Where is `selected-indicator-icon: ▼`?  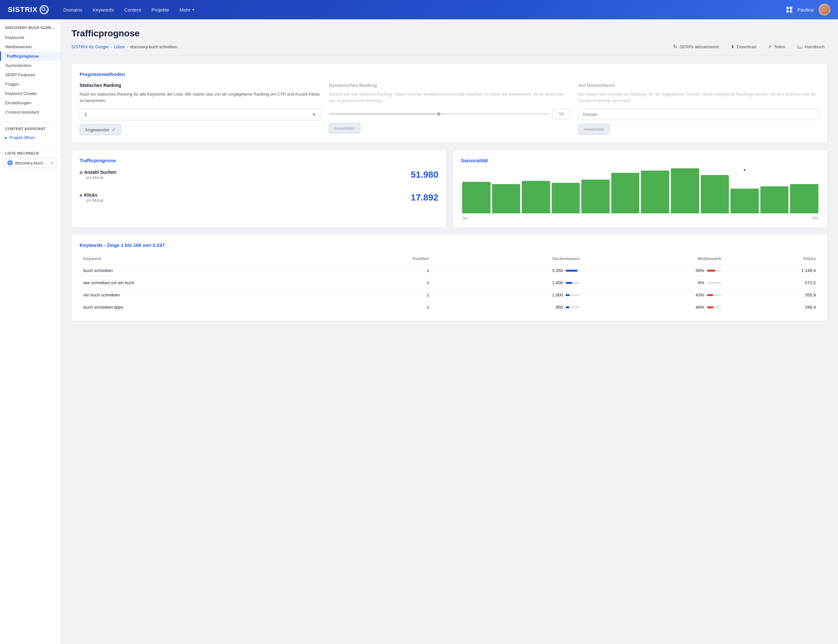 selected-indicator-icon: ▼ is located at coordinates (745, 170).